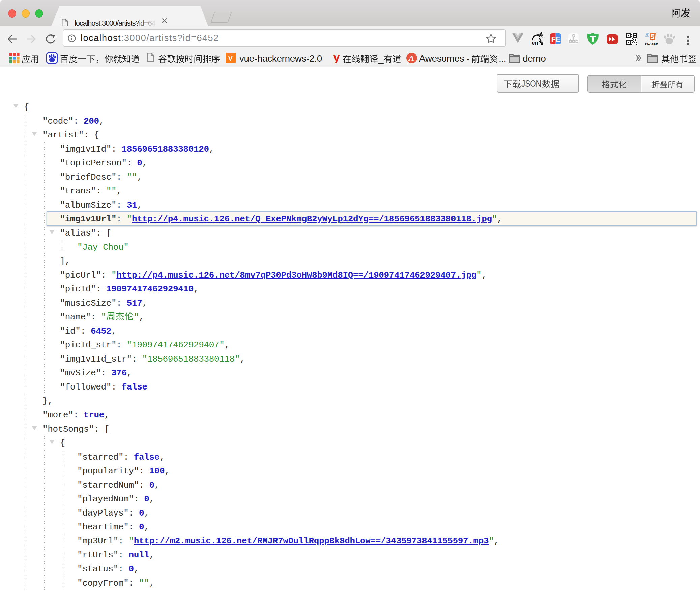  I want to click on svg-text: en, so click(535, 42).